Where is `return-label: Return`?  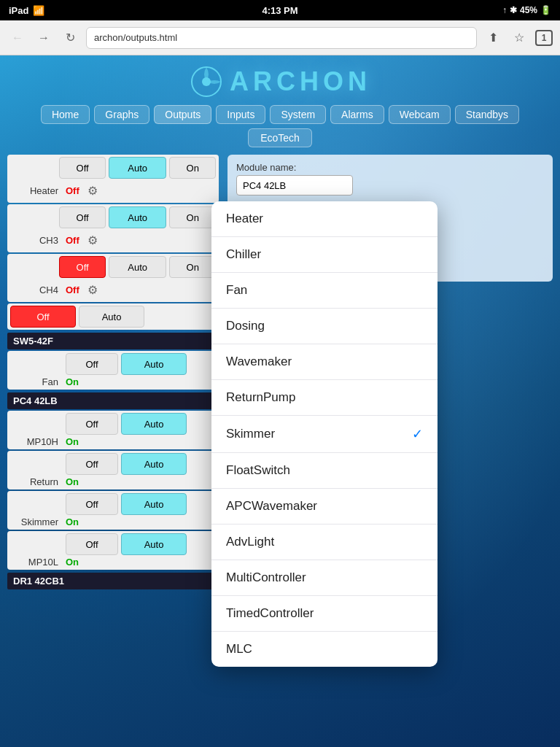 return-label: Return is located at coordinates (36, 481).